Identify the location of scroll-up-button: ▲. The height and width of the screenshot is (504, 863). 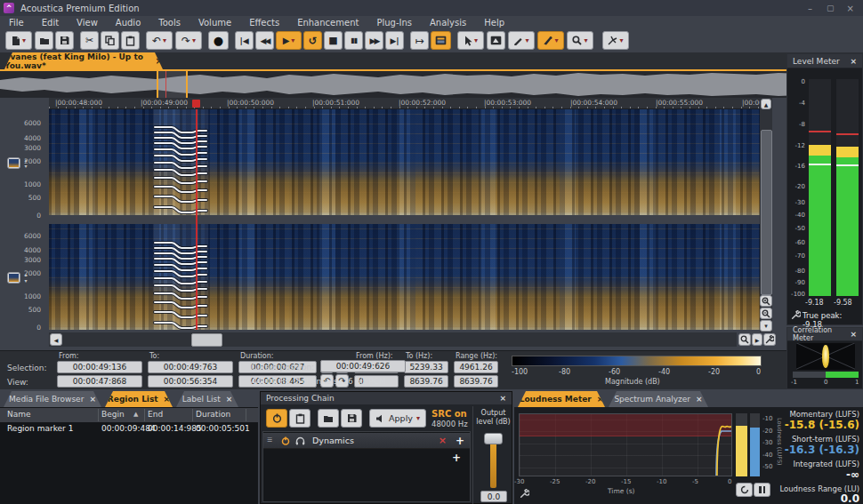
(766, 104).